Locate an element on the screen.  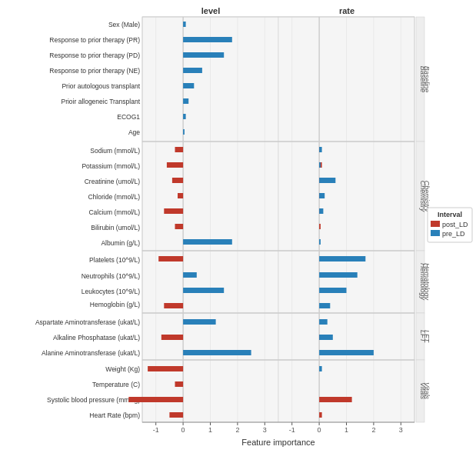
y-label-sex: Sex (Male) is located at coordinates (125, 25).